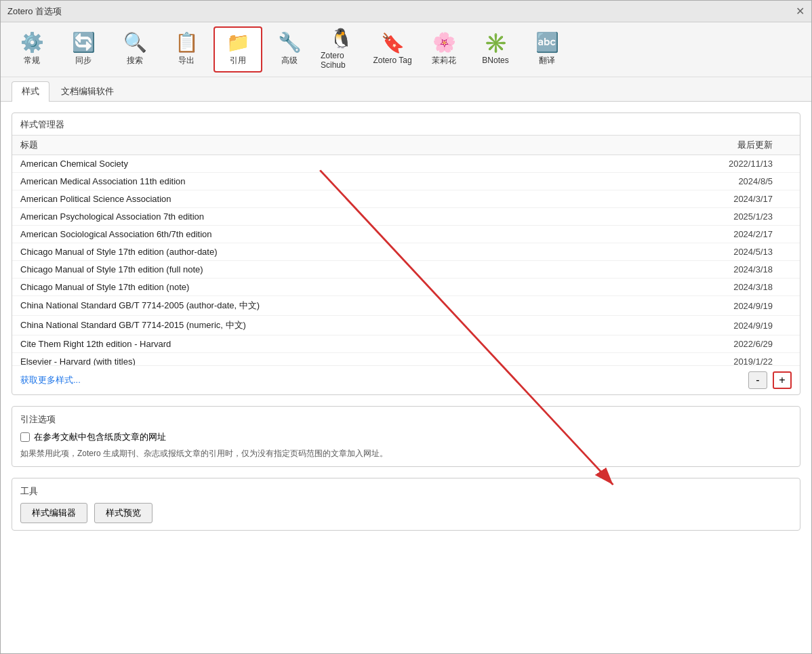 The height and width of the screenshot is (654, 812). Describe the element at coordinates (706, 145) in the screenshot. I see `col-header-date: 最后更新` at that location.